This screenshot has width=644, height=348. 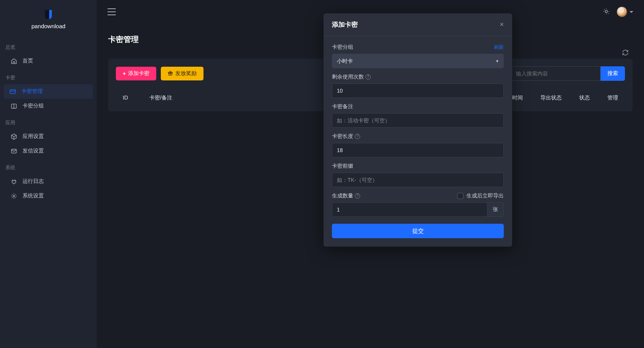 I want to click on label-count: 生成数量 ?, so click(x=346, y=196).